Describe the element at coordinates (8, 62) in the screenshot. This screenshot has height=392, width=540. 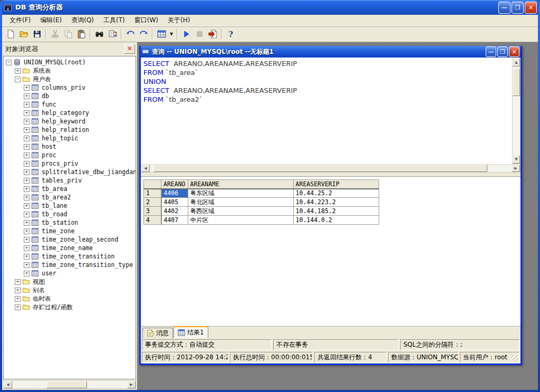
I see `collapse-toggle-icon: −` at that location.